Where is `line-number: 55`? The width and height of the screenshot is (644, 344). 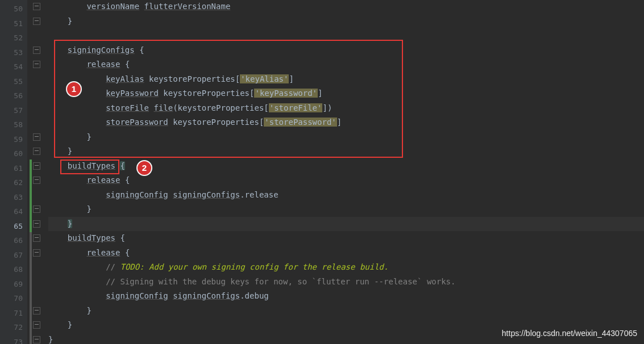
line-number: 55 is located at coordinates (11, 82).